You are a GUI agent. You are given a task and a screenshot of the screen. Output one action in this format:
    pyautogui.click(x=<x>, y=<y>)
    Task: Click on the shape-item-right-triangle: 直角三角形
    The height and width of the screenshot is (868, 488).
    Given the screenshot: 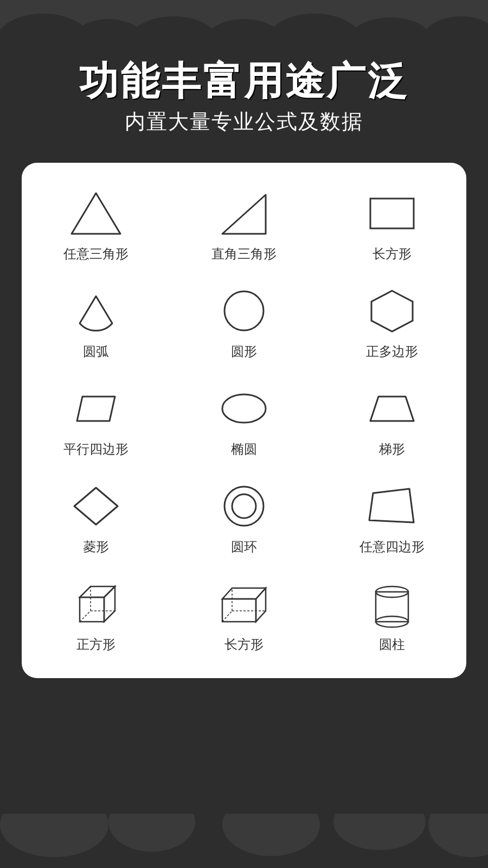 What is the action you would take?
    pyautogui.click(x=244, y=222)
    